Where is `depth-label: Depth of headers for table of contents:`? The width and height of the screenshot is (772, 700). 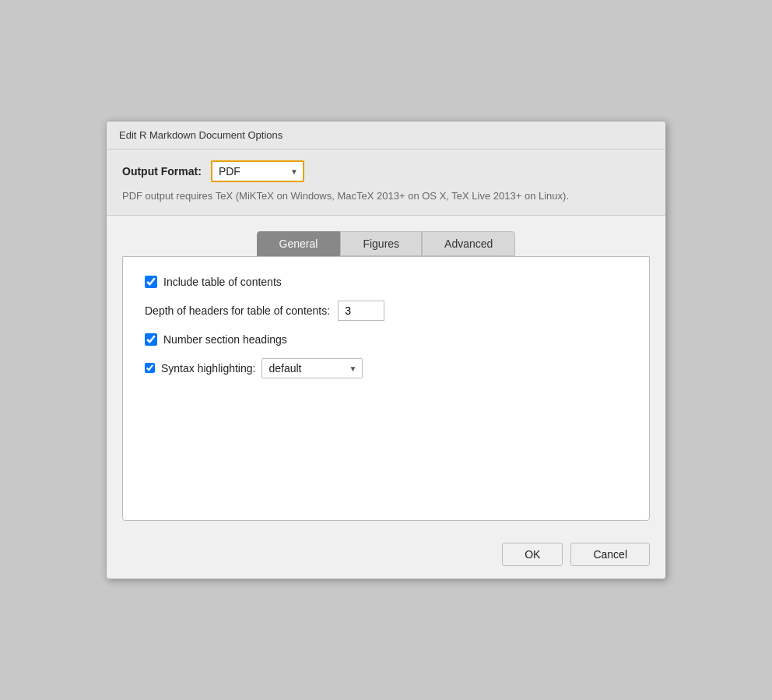 depth-label: Depth of headers for table of contents: is located at coordinates (237, 311).